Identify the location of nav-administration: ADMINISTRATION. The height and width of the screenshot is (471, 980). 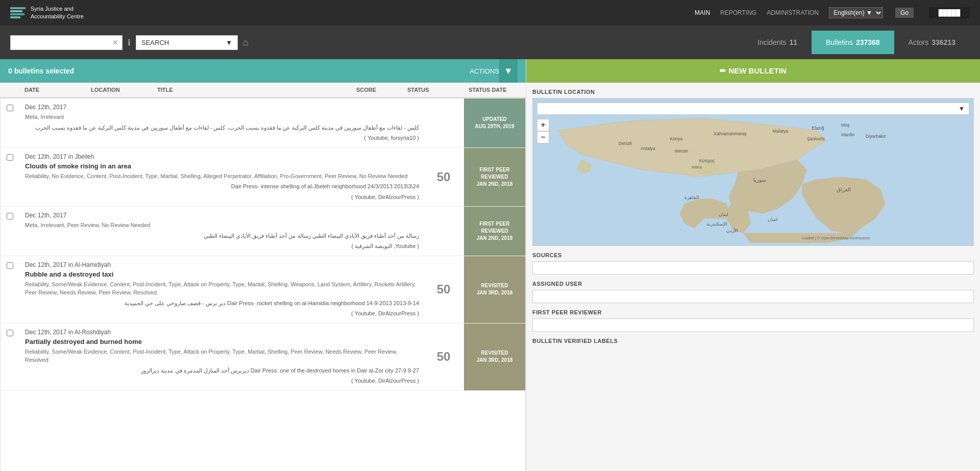
(793, 13).